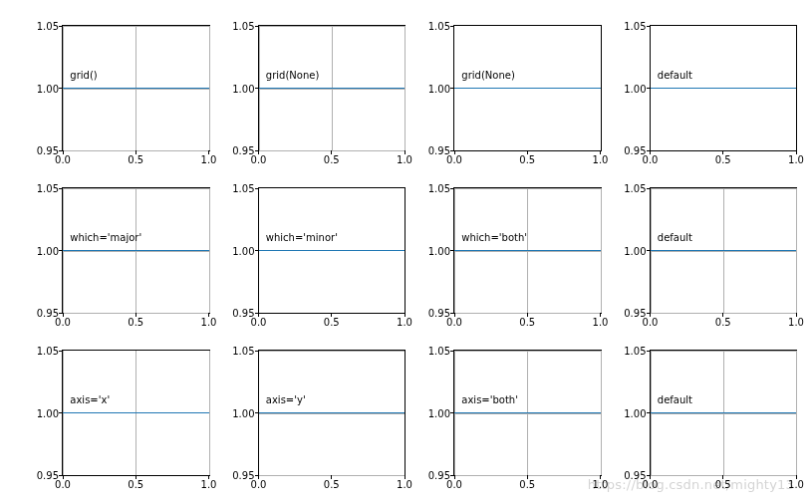  What do you see at coordinates (528, 251) in the screenshot?
I see `subplot-1-2: 0.951.001.050.00.51.0which='both'` at bounding box center [528, 251].